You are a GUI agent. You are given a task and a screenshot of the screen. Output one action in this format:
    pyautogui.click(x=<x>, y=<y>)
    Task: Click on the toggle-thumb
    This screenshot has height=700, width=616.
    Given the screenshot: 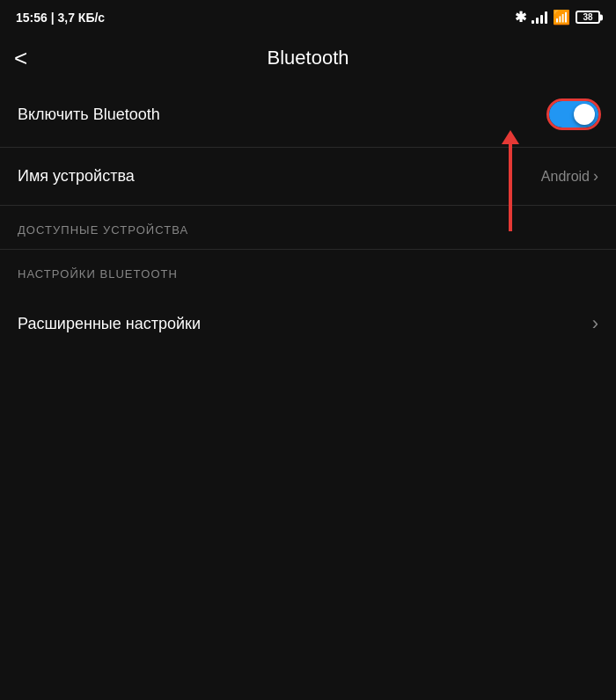 What is the action you would take?
    pyautogui.click(x=584, y=114)
    